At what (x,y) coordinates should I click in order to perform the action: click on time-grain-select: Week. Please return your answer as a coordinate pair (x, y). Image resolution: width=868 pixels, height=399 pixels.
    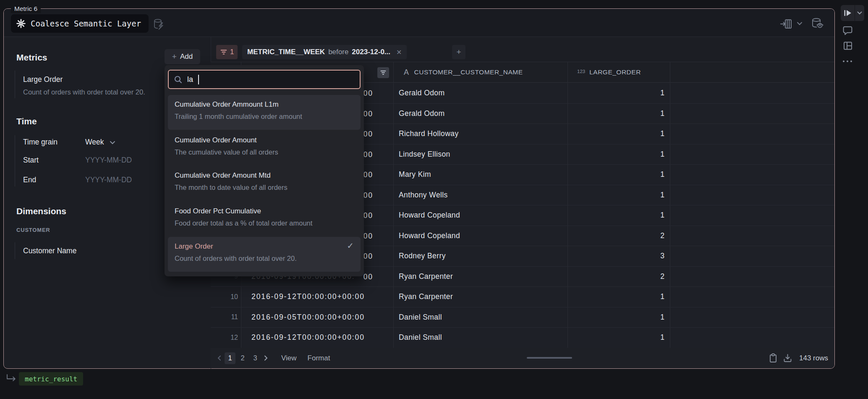
    Looking at the image, I should click on (100, 142).